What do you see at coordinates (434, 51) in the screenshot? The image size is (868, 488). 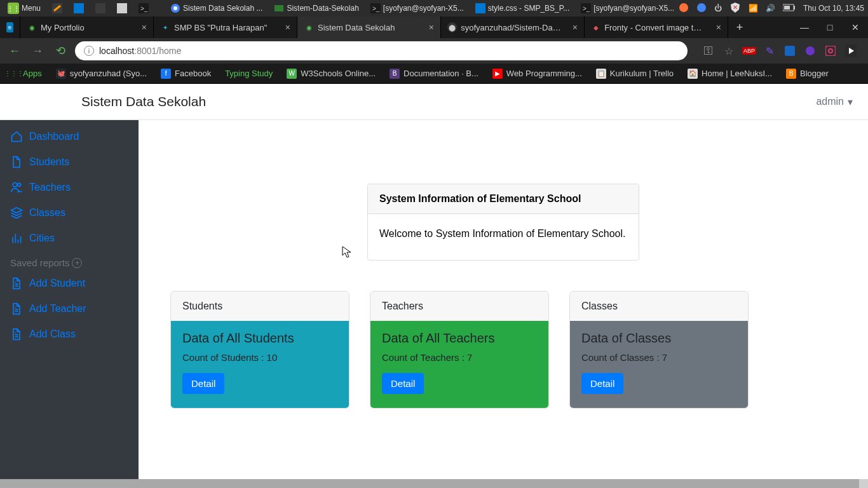 I see `address-bar: ← → ⟲ i localhost:8001/home ⚿ ☆ ABP ✎` at bounding box center [434, 51].